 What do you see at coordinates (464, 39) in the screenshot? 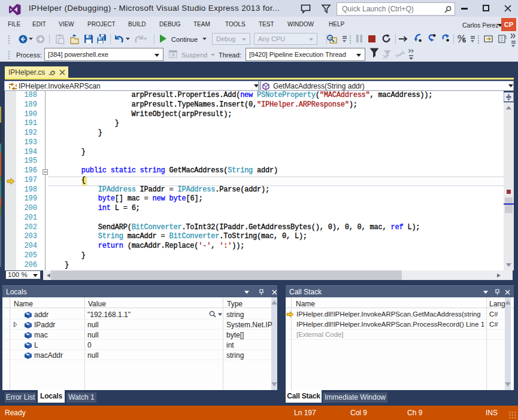
I see `svg-text: 6` at bounding box center [464, 39].